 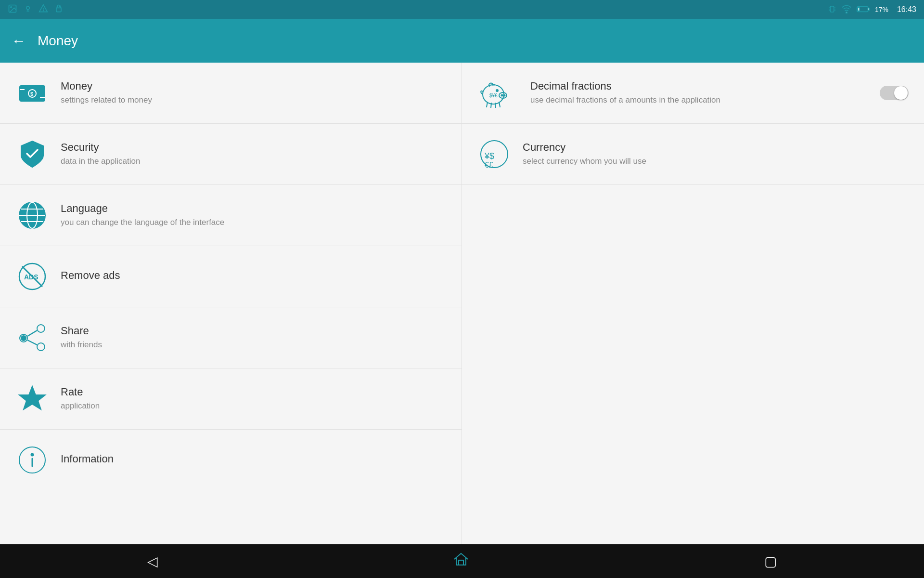 I want to click on settings-item-decimal-fractions: $¥€ Decimal fractions use decimal fracti…, so click(x=693, y=93).